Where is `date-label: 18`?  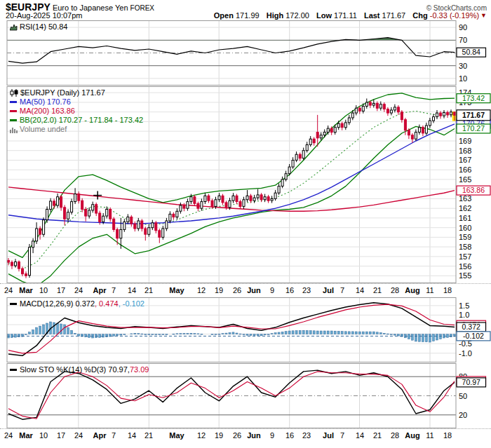 date-label: 18 is located at coordinates (448, 290).